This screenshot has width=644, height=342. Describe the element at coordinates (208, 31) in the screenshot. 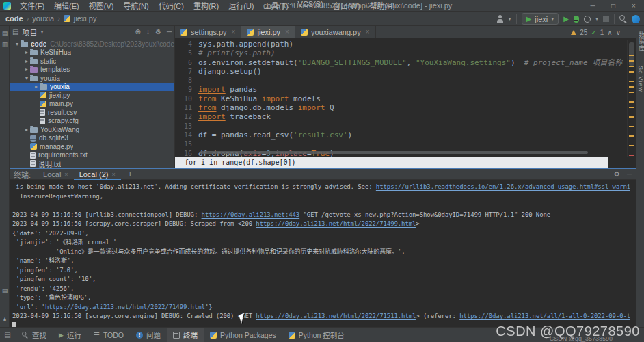

I see `editor-tab: settings.py×` at that location.